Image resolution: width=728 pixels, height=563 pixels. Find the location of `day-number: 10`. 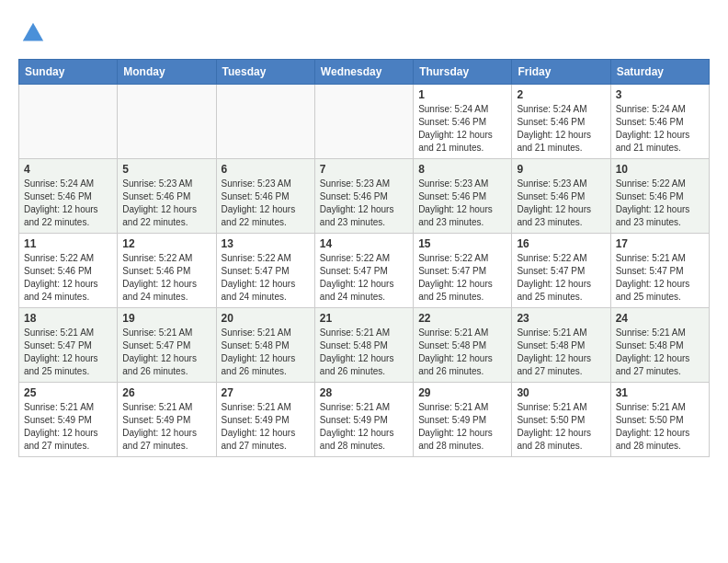

day-number: 10 is located at coordinates (660, 169).